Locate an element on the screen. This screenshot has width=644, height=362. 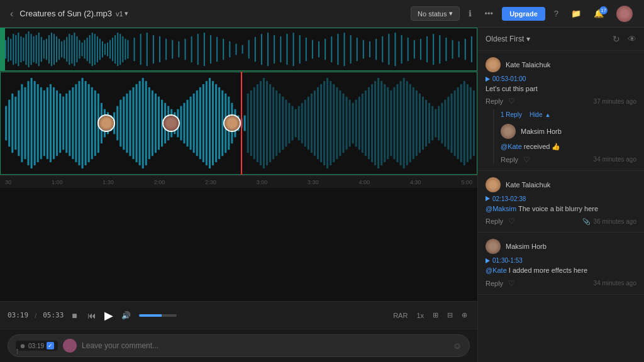
zoom-out-button: ⊟ is located at coordinates (450, 315).